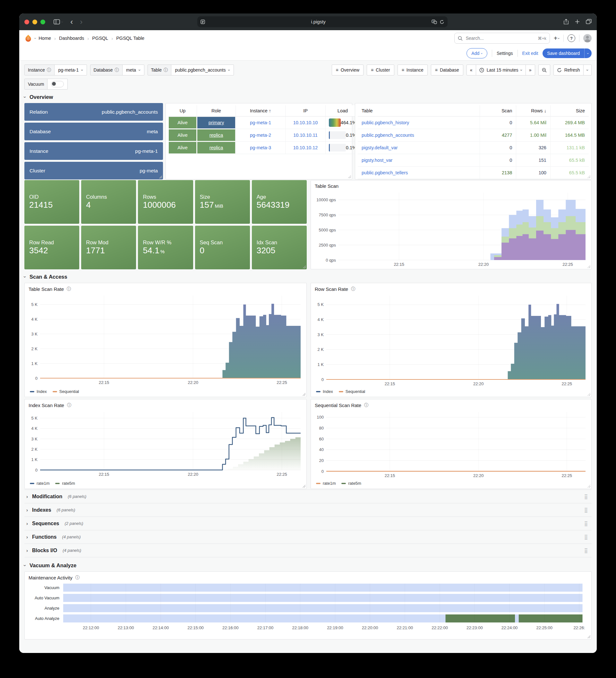 This screenshot has width=616, height=678. What do you see at coordinates (589, 22) in the screenshot?
I see `tab-overview-icon` at bounding box center [589, 22].